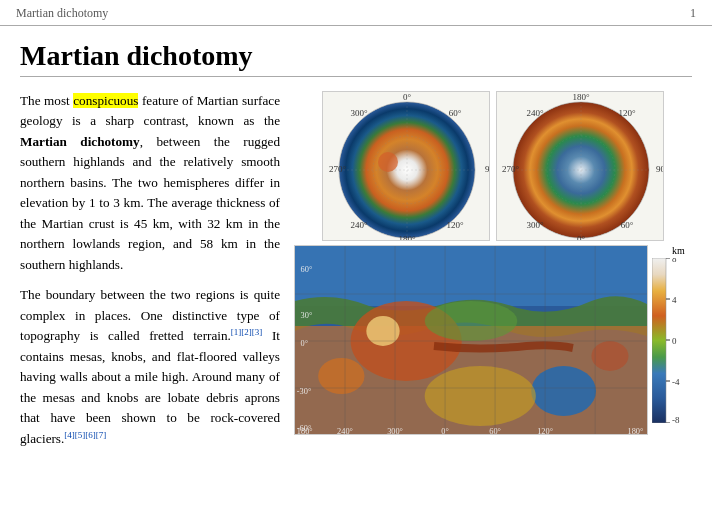 This screenshot has height=526, width=712. What do you see at coordinates (304, 391) in the screenshot?
I see `svg-text: -30°` at bounding box center [304, 391].